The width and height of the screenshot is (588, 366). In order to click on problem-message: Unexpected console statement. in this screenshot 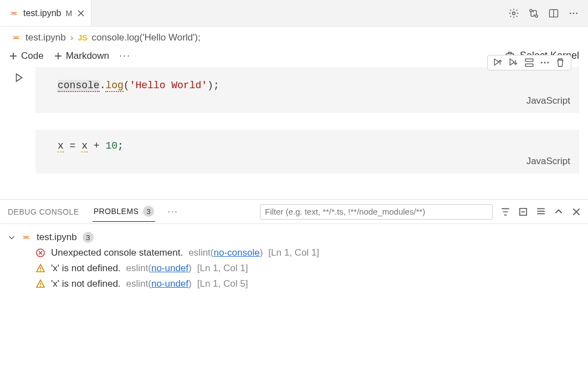, I will do `click(117, 253)`.